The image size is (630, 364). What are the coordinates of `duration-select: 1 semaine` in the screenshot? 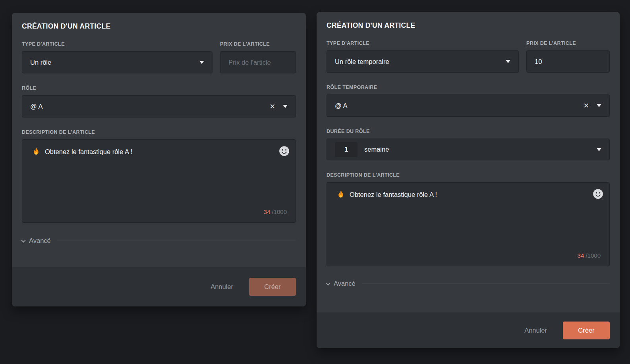 It's located at (468, 149).